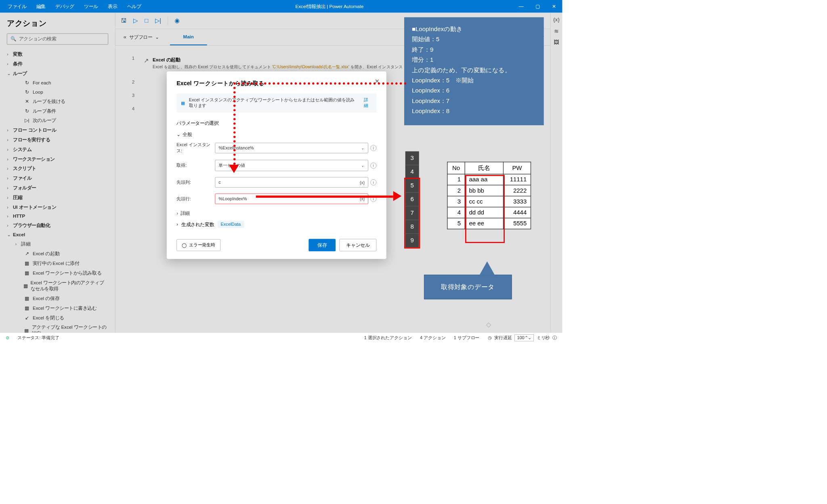 This screenshot has height=504, width=827. What do you see at coordinates (554, 6) in the screenshot?
I see `close-icon: ✕` at bounding box center [554, 6].